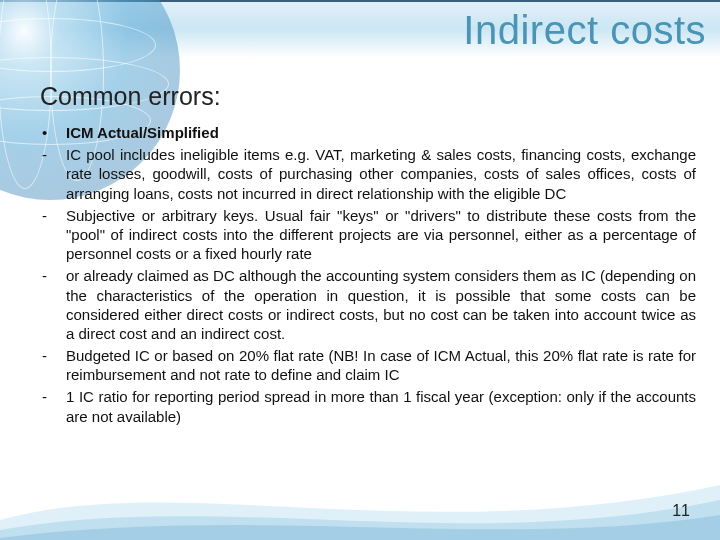 Image resolution: width=720 pixels, height=540 pixels. Describe the element at coordinates (584, 30) in the screenshot. I see `slide-title: Indirect costs` at that location.